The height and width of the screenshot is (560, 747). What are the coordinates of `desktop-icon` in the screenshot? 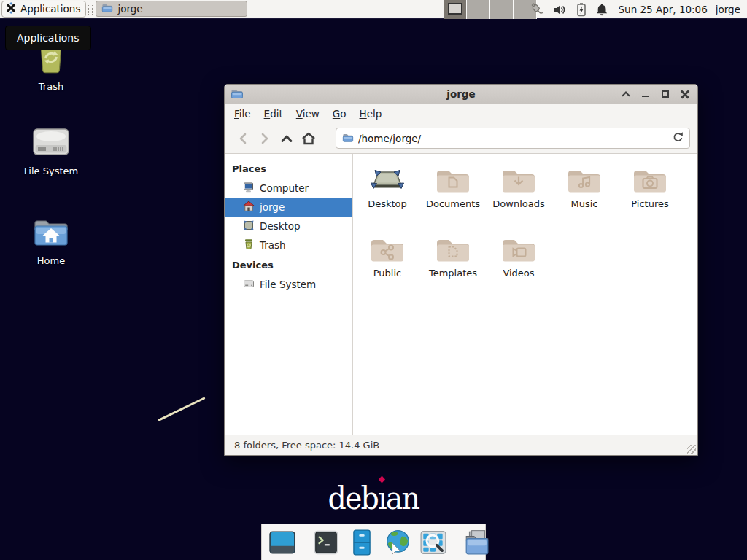 It's located at (249, 226).